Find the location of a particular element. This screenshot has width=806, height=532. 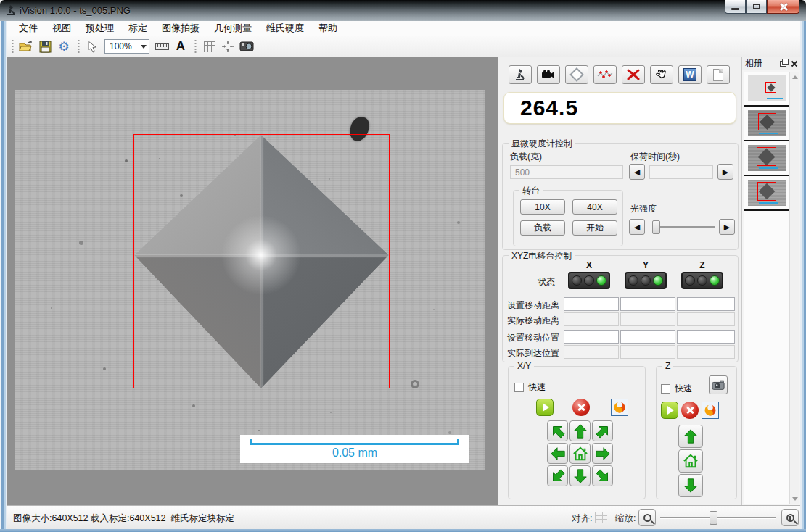

close-button is located at coordinates (784, 7).